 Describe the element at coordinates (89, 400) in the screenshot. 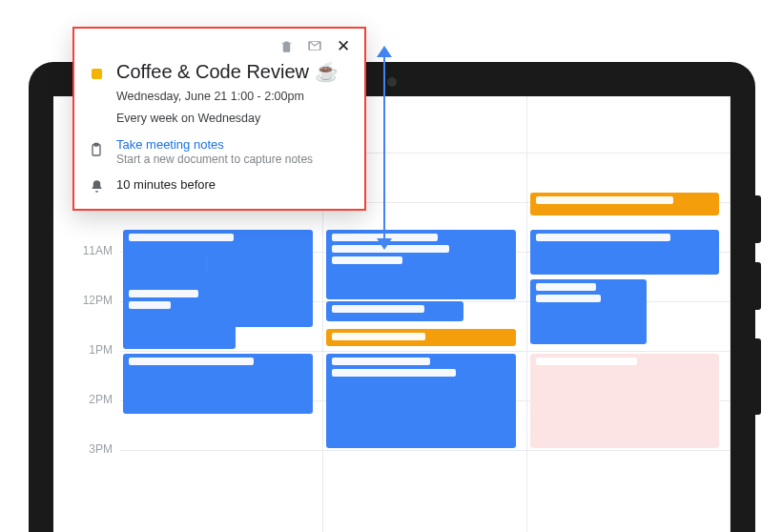

I see `time-label: 2PM` at that location.